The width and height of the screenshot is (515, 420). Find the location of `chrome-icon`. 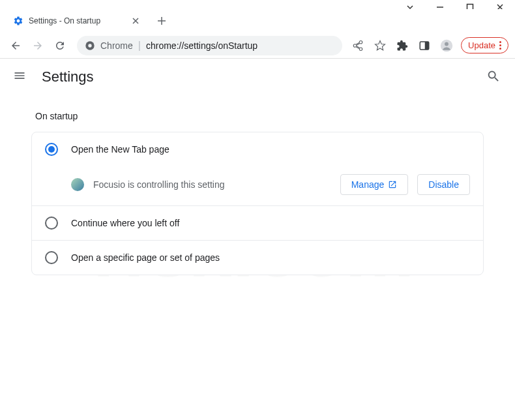

chrome-icon is located at coordinates (90, 46).